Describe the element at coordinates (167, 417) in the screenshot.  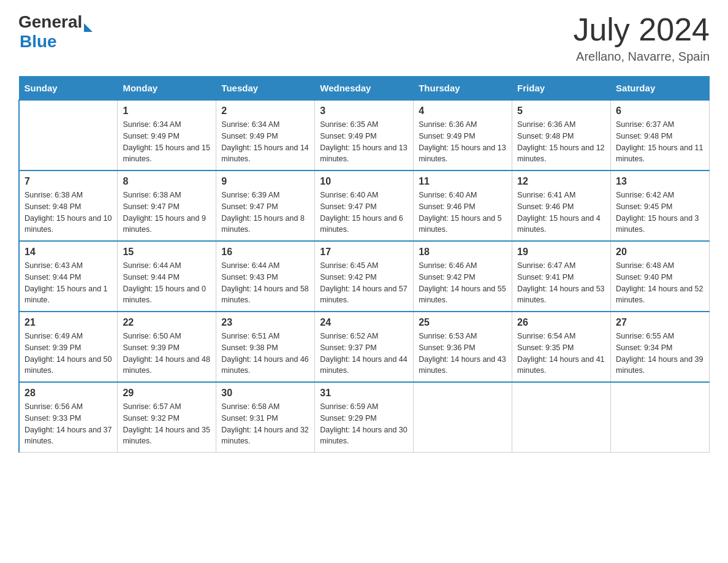
I see `calendar-cell: 29 Sunrise: 6:57 AMSunset: 9:32 PMDaylig…` at that location.